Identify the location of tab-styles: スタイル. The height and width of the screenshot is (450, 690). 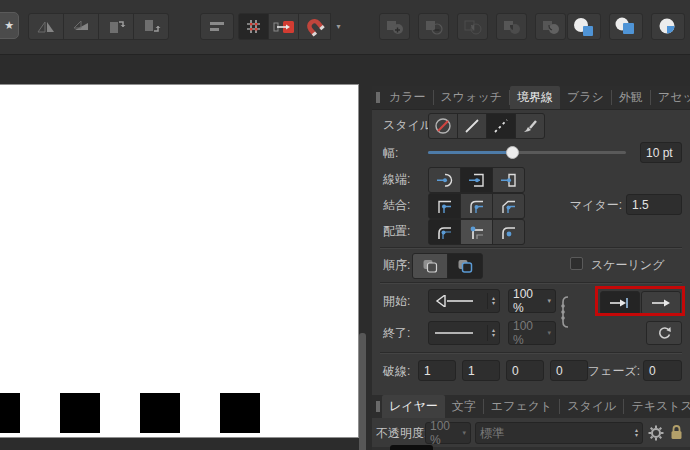
(592, 406).